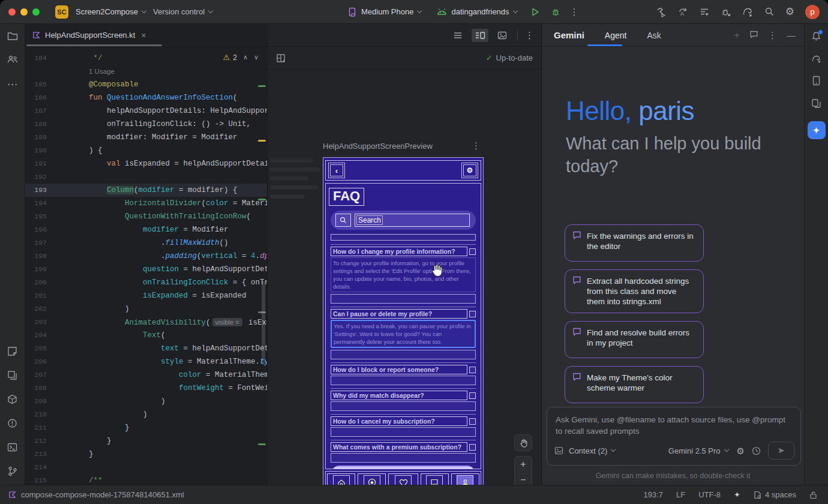  What do you see at coordinates (12, 424) in the screenshot?
I see `problems-icon` at bounding box center [12, 424].